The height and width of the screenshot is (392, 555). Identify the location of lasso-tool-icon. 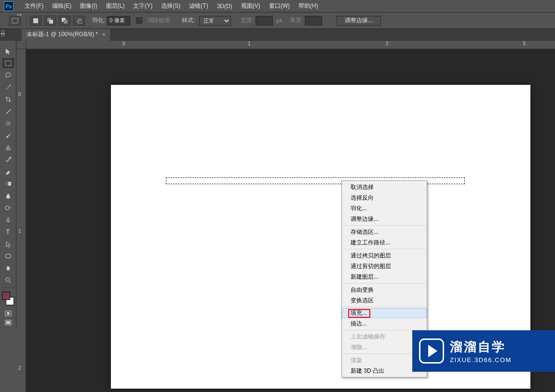
(8, 75).